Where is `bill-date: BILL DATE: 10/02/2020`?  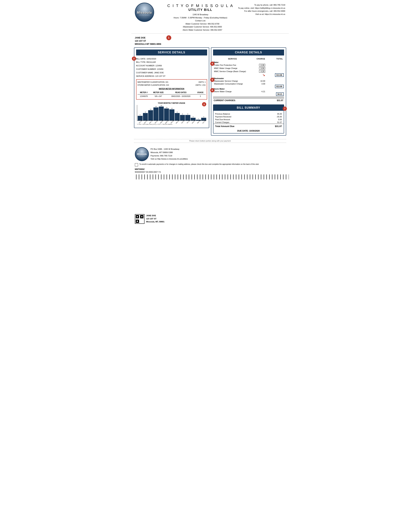 bill-date: BILL DATE: 10/02/2020 is located at coordinates (172, 59).